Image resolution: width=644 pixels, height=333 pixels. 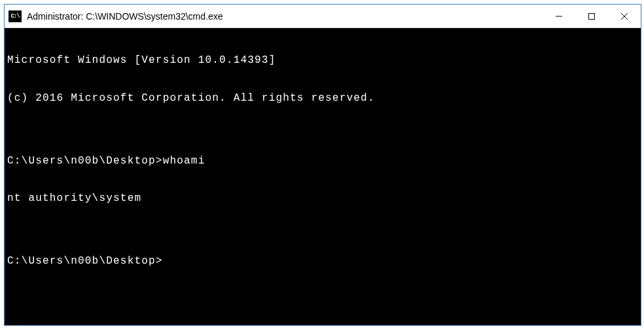 I want to click on maximize-icon, so click(x=592, y=16).